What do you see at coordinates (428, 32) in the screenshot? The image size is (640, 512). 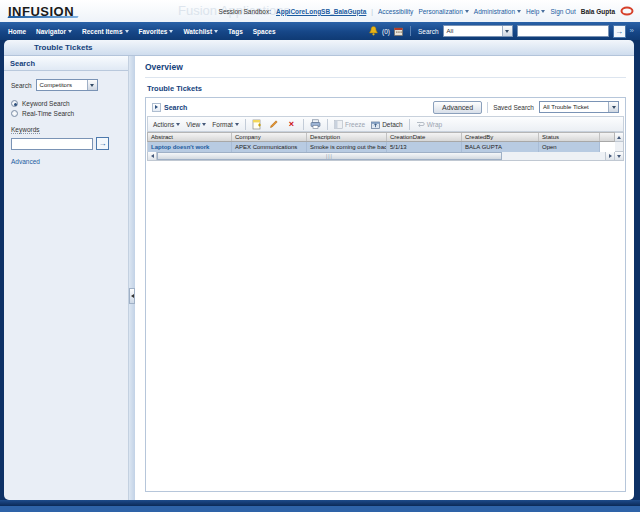 I see `global-search-label: Search` at bounding box center [428, 32].